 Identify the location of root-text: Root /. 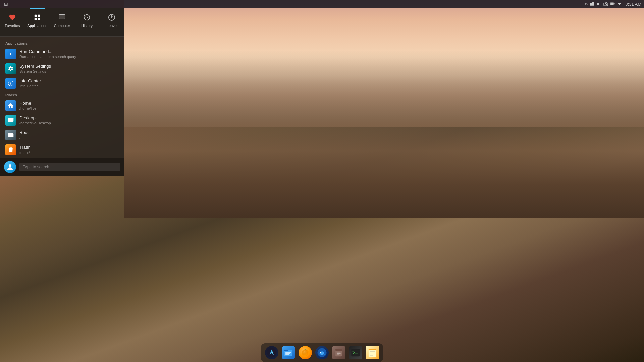
(24, 135).